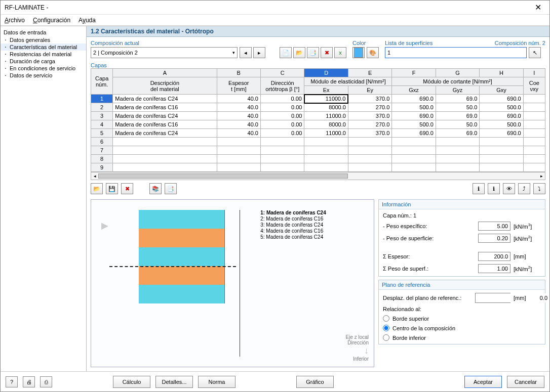 The image size is (550, 392). Describe the element at coordinates (112, 189) in the screenshot. I see `save-icon: 💾` at that location.